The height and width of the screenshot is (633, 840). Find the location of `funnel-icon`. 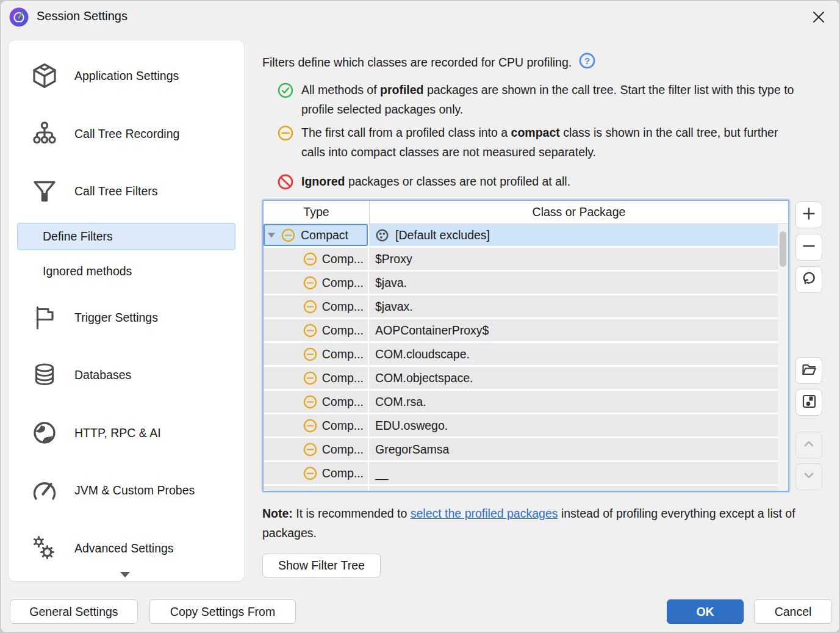

funnel-icon is located at coordinates (45, 191).